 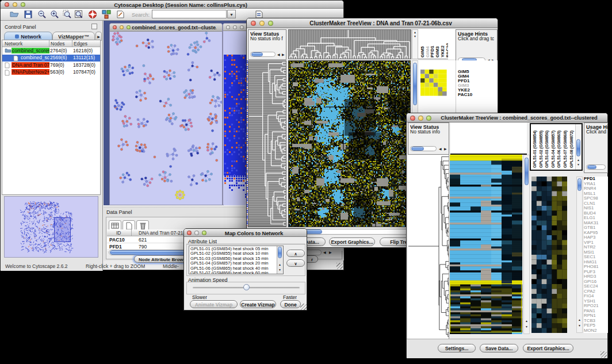 I want to click on column-label: GPL51-08 (GSM872), so click(x=572, y=150).